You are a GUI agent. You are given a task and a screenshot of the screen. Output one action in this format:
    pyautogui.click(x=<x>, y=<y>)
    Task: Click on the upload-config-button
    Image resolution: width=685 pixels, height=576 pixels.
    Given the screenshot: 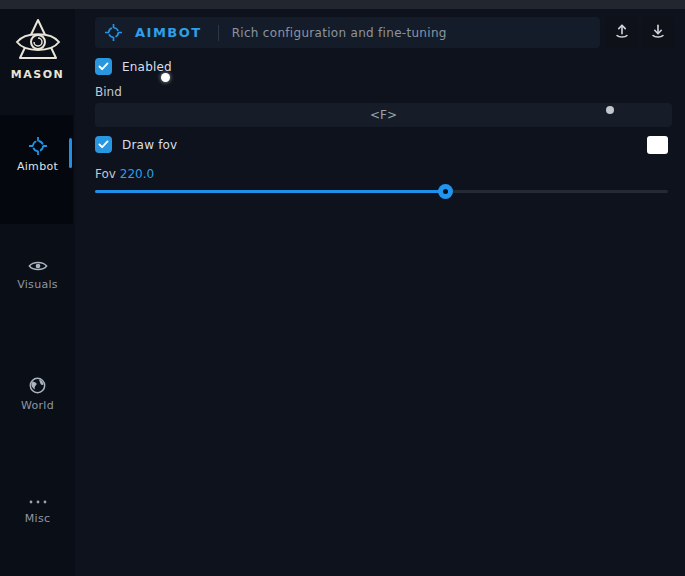 What is the action you would take?
    pyautogui.click(x=622, y=32)
    